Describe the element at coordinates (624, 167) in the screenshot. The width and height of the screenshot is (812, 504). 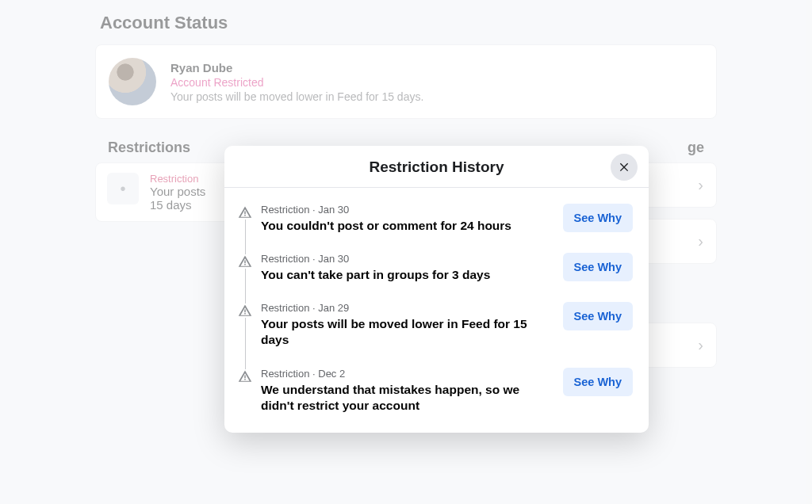
I see `close-button` at that location.